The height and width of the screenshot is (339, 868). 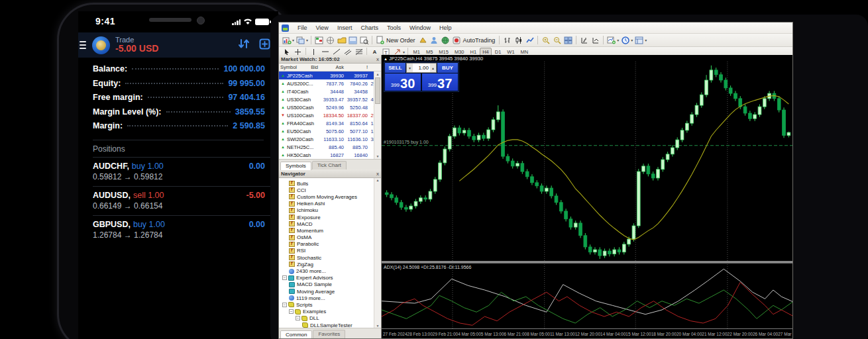 I want to click on menu-item-window: Window, so click(x=420, y=28).